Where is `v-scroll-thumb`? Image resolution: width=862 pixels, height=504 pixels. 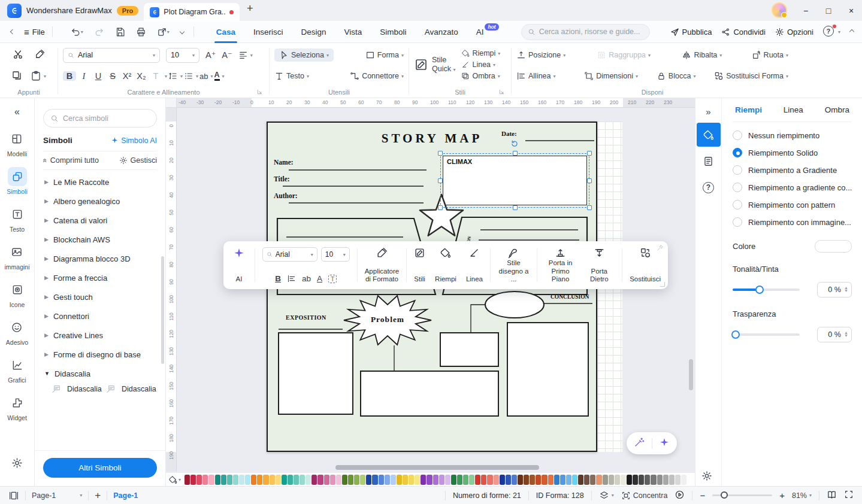 v-scroll-thumb is located at coordinates (691, 375).